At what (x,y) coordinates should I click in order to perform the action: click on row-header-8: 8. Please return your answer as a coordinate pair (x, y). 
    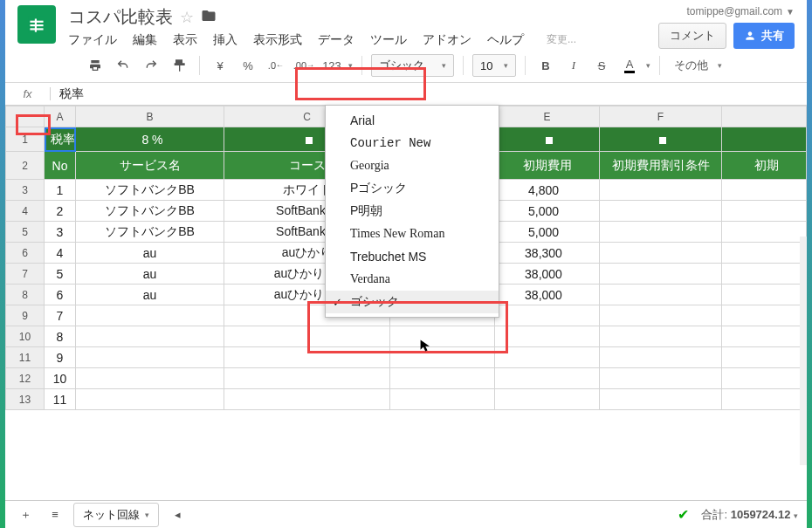
    Looking at the image, I should click on (25, 295).